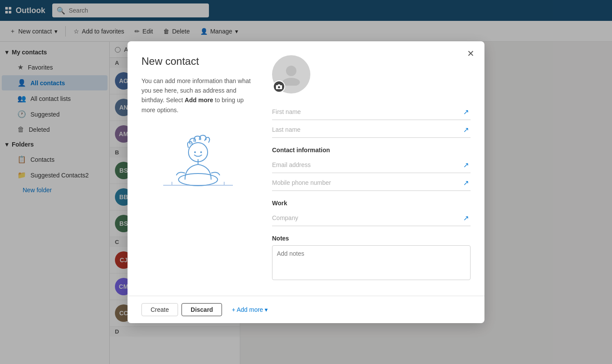  Describe the element at coordinates (371, 74) in the screenshot. I see `avatar-upload-area` at that location.